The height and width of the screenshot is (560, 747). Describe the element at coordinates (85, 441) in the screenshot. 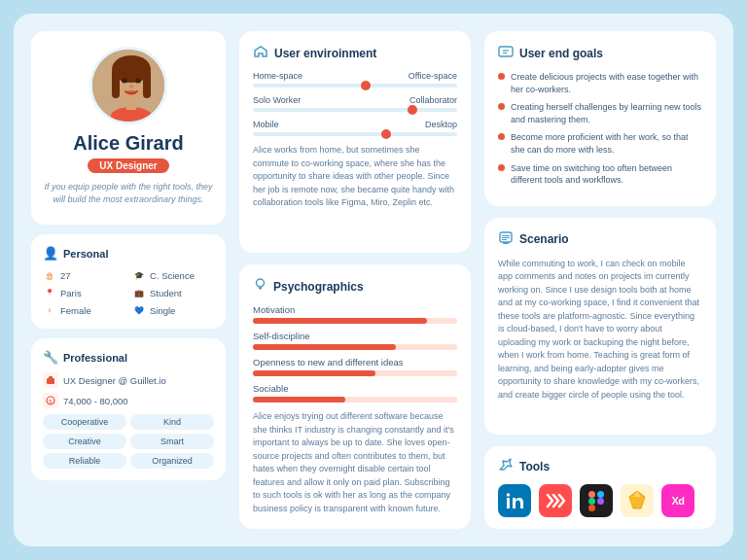

I see `tag-creative: Creative` at that location.